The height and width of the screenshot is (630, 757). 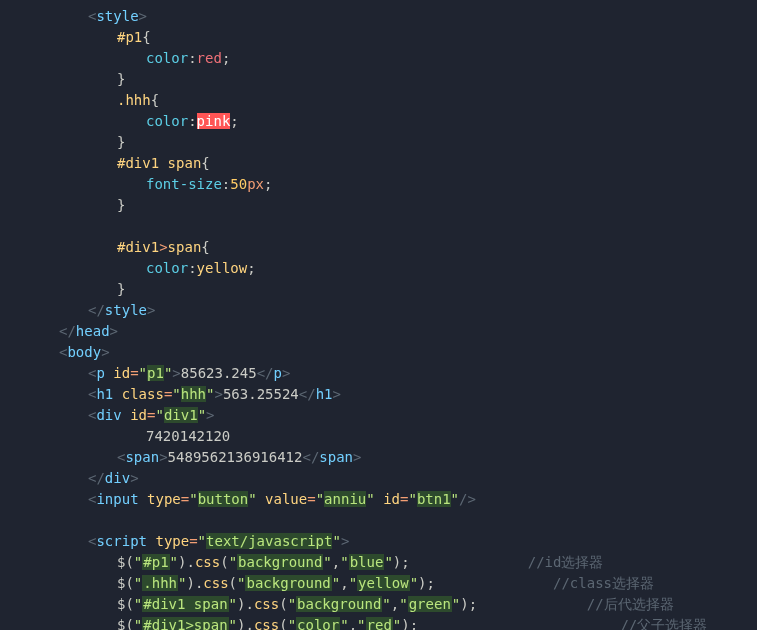 I want to click on code-line: $("#div1>span").css("color","red"); //父子…, so click(x=394, y=622).